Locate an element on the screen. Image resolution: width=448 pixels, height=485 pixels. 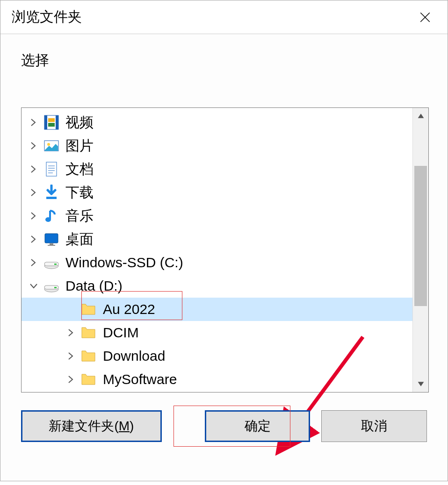
expander-spacer is located at coordinates (71, 309).